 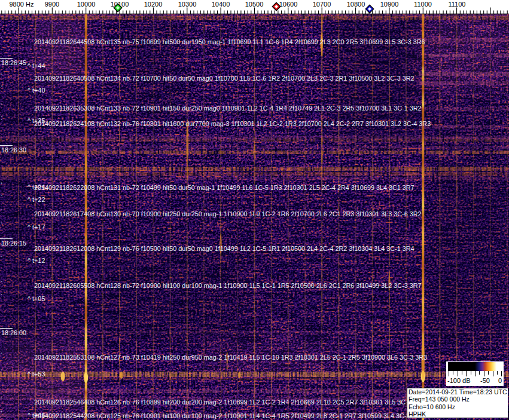 I want to click on svg-text: 18:26:30, so click(x=14, y=150).